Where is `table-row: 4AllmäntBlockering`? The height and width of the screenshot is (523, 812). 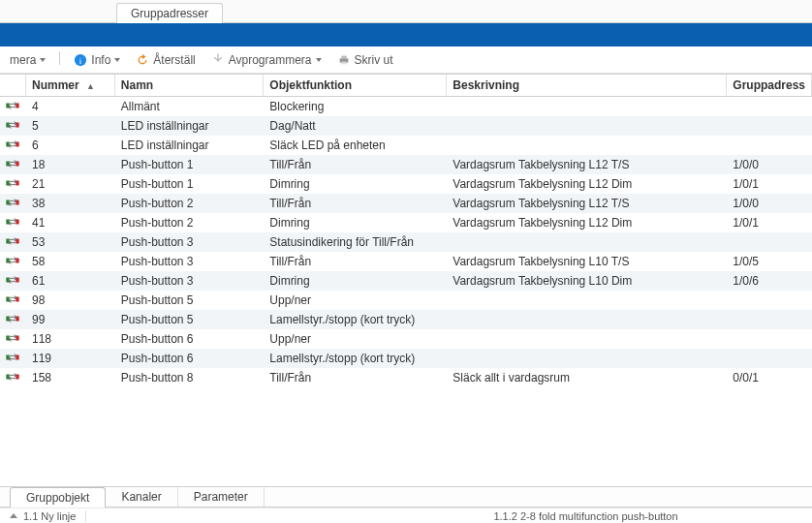 table-row: 4AllmäntBlockering is located at coordinates (406, 107).